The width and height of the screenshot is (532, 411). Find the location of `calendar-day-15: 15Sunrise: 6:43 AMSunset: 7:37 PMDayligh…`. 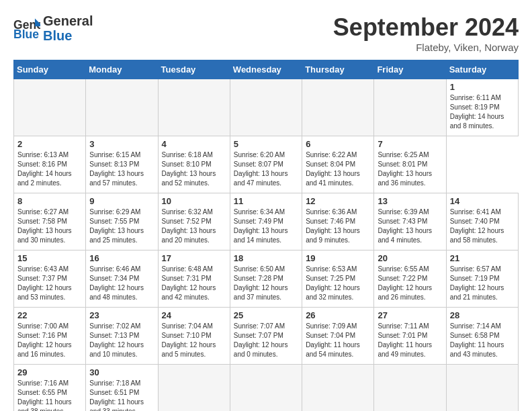

calendar-day-15: 15Sunrise: 6:43 AMSunset: 7:37 PMDayligh… is located at coordinates (50, 279).